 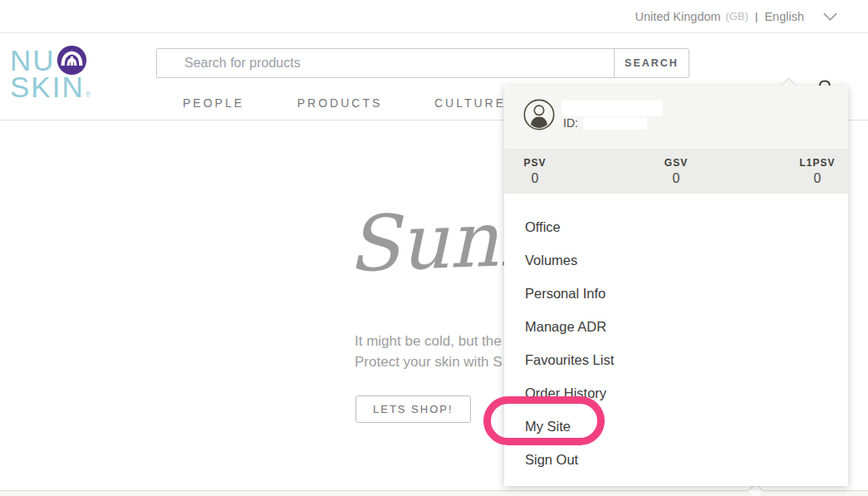 I want to click on nav-item-products: PRODUCTS, so click(x=341, y=103).